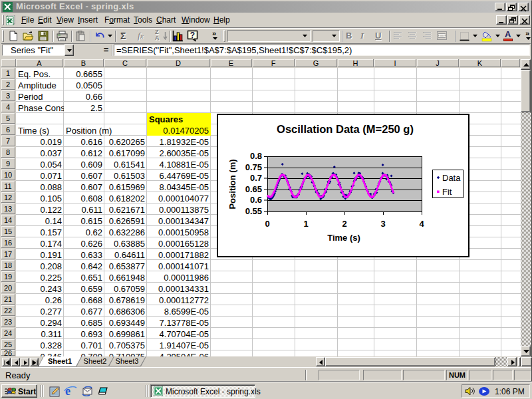  What do you see at coordinates (422, 223) in the screenshot?
I see `svg-text: 4` at bounding box center [422, 223].